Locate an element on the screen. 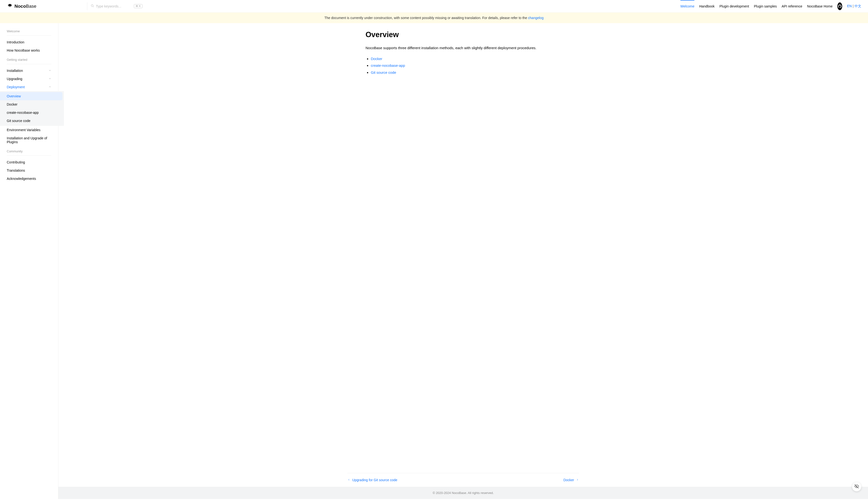  banner-link: changelog is located at coordinates (536, 18).